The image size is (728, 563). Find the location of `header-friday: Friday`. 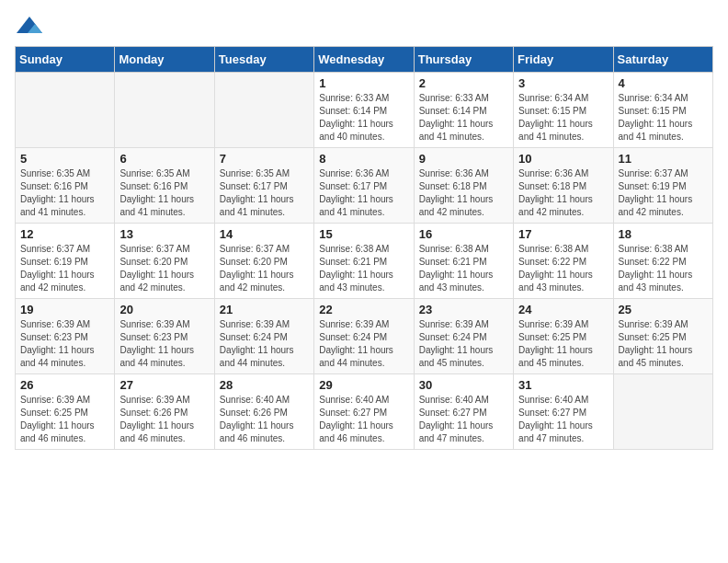

header-friday: Friday is located at coordinates (563, 60).